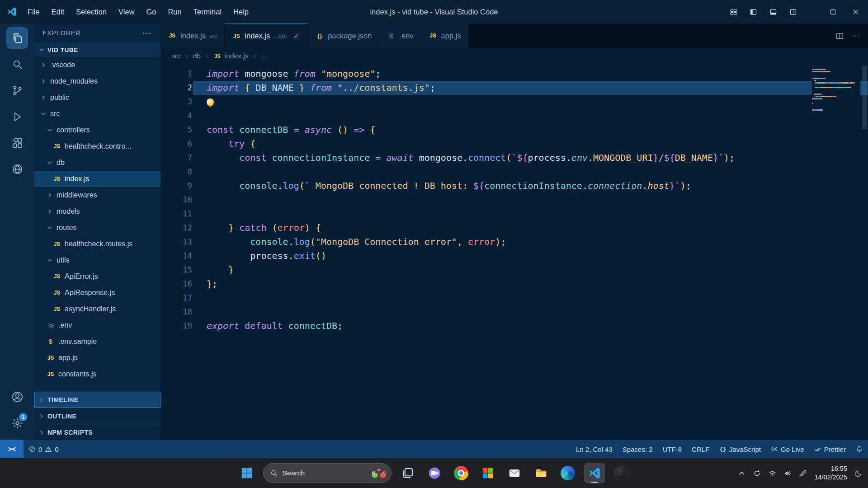 This screenshot has width=868, height=488. Describe the element at coordinates (514, 186) in the screenshot. I see `code-line-9: 9 console.log(` MongoDB connected ! DB h…` at that location.